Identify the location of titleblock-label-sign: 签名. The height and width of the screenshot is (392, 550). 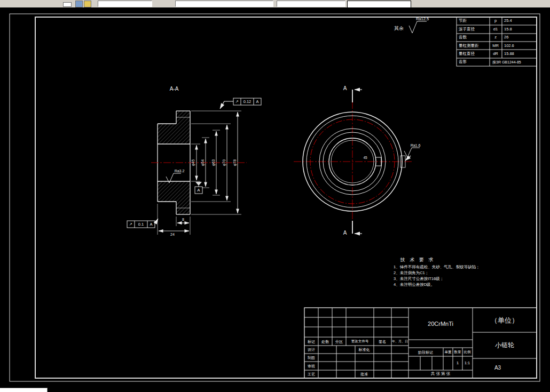
(382, 341).